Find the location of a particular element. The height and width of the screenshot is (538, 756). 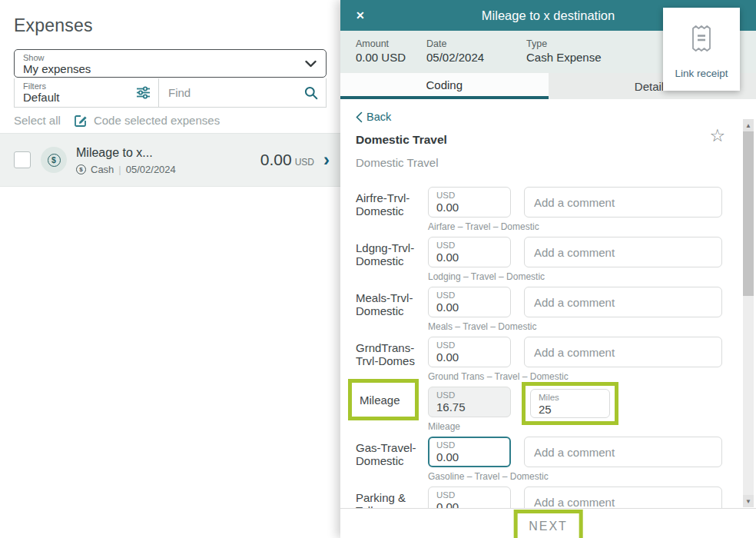

cash-expense-icon: $ is located at coordinates (54, 160).